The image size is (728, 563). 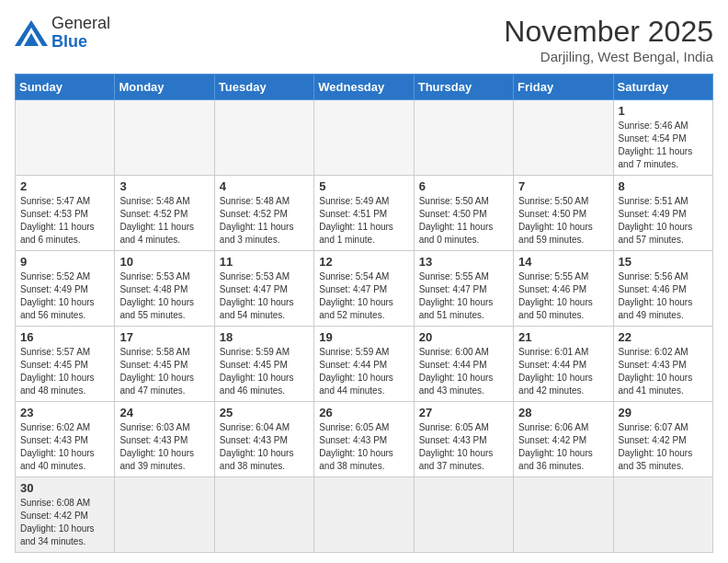 I want to click on day-number: 11, so click(x=265, y=261).